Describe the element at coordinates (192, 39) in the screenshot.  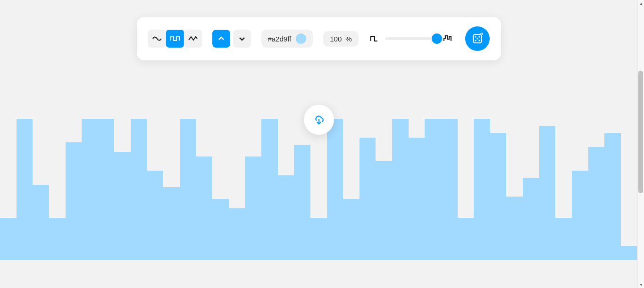
I see `wave-style-zigzag` at that location.